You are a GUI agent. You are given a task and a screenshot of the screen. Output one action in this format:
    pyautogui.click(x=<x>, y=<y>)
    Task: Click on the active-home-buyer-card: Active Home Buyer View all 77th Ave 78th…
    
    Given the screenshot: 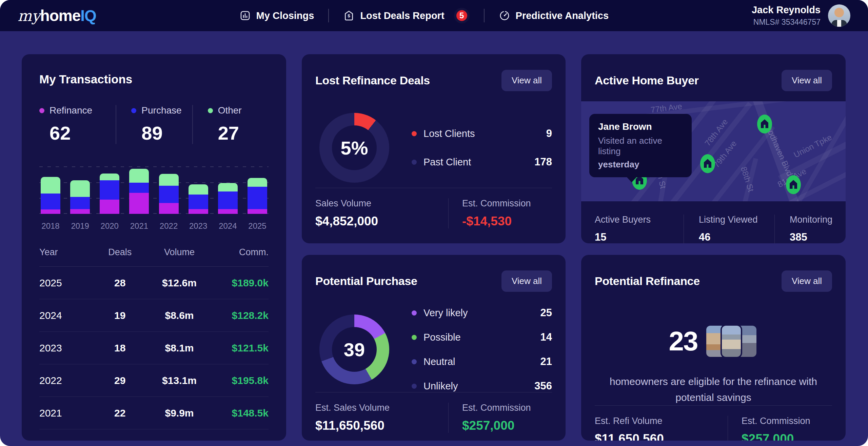 What is the action you would take?
    pyautogui.click(x=713, y=149)
    